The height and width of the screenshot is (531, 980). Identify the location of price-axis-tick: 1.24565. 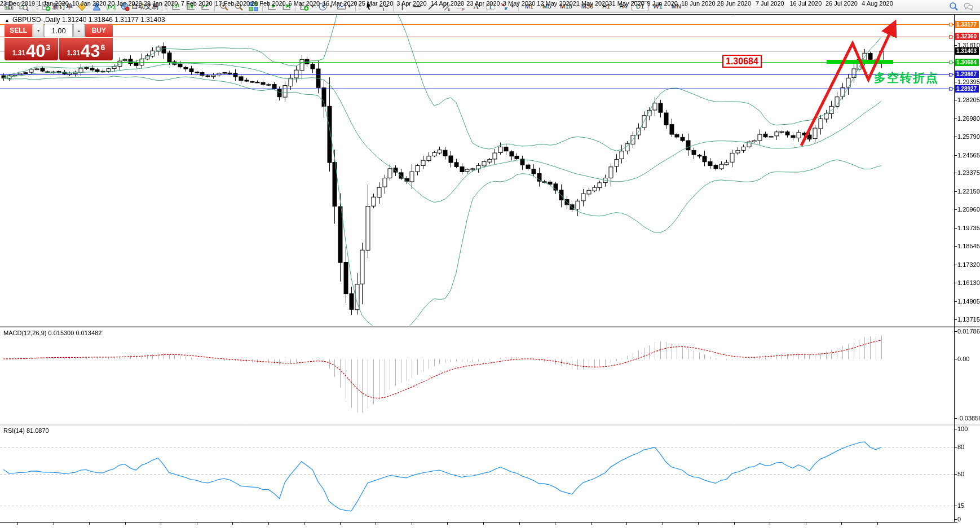
(969, 155).